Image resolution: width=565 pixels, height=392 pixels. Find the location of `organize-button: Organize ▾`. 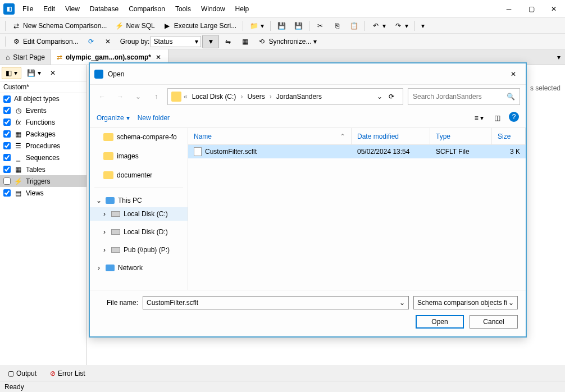

organize-button: Organize ▾ is located at coordinates (113, 118).